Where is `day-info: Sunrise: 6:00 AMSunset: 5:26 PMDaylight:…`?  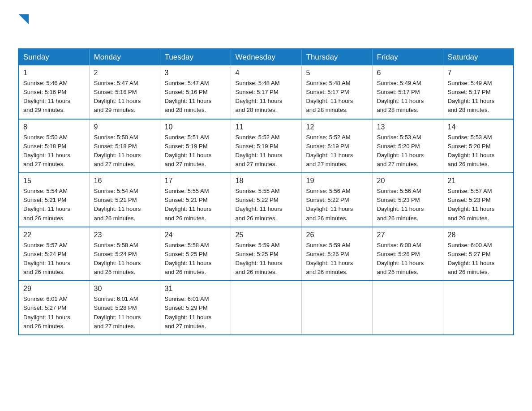
day-info: Sunrise: 6:00 AMSunset: 5:26 PMDaylight:… is located at coordinates (408, 259).